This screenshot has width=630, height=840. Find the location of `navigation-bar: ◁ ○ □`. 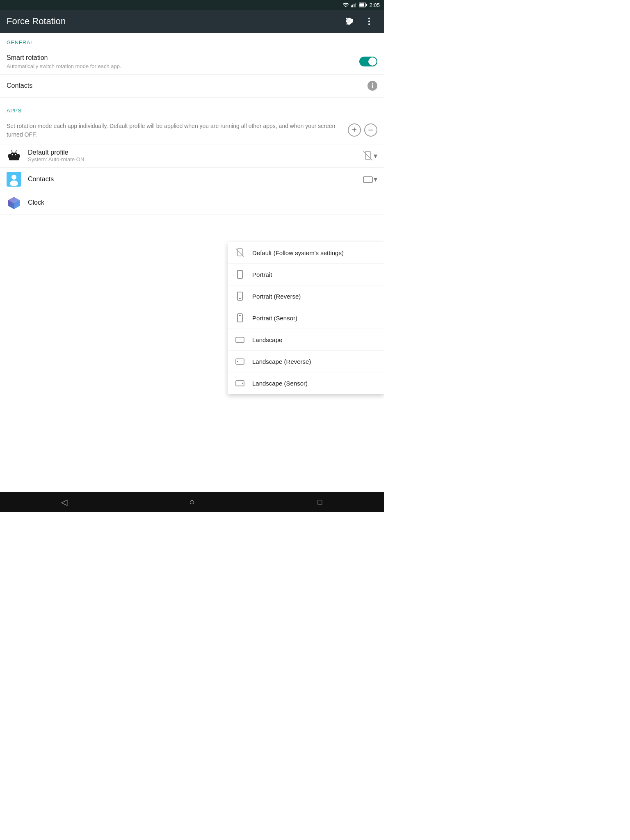

navigation-bar: ◁ ○ □ is located at coordinates (192, 502).